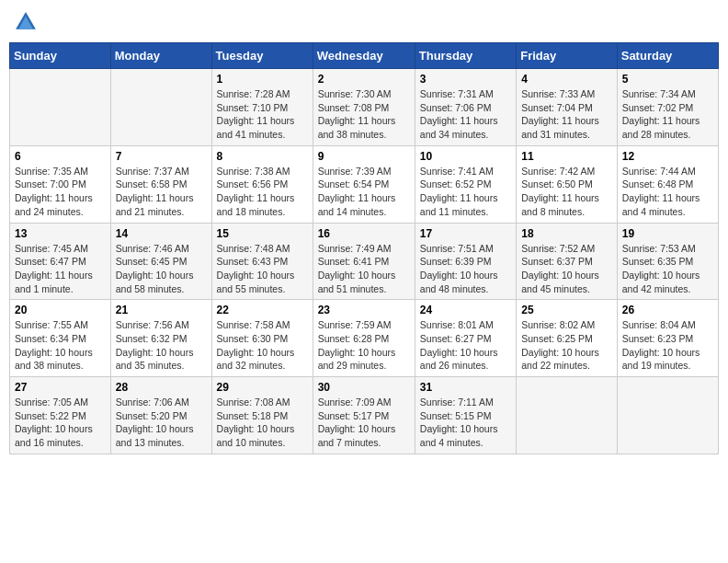 The height and width of the screenshot is (563, 728). Describe the element at coordinates (364, 234) in the screenshot. I see `day-number: 16` at that location.